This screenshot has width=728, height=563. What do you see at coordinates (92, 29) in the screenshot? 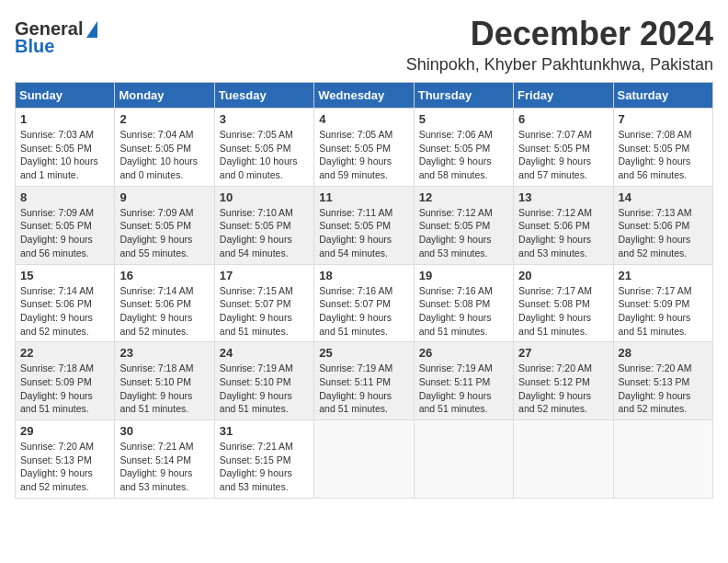
I see `logo-icon` at bounding box center [92, 29].